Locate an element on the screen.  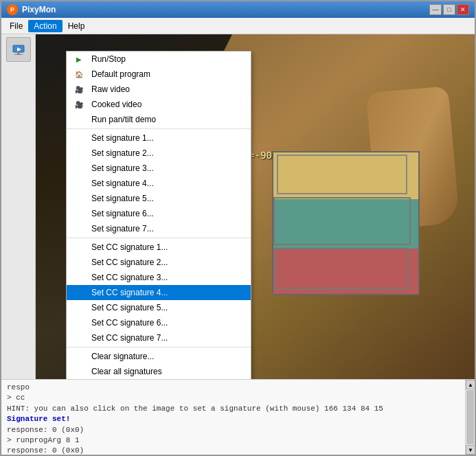
overlay-box-teal is located at coordinates (342, 221).